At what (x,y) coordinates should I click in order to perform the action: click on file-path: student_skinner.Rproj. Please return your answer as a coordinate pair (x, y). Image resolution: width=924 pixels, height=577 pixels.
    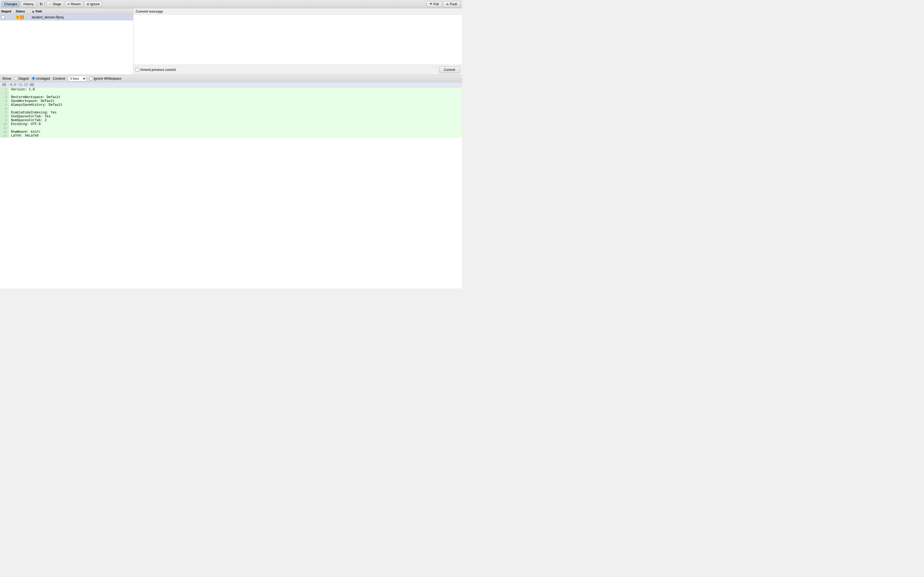
    Looking at the image, I should click on (82, 17).